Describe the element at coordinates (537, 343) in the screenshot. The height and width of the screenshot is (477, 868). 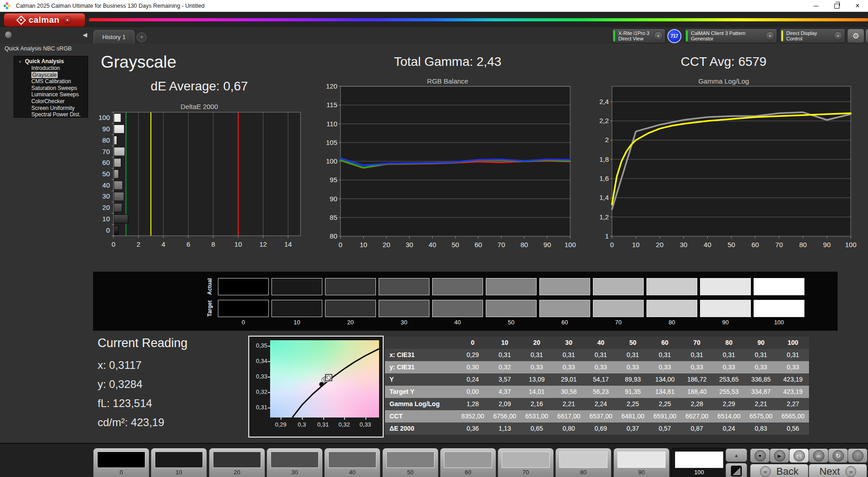
I see `table-column-header: 20` at that location.